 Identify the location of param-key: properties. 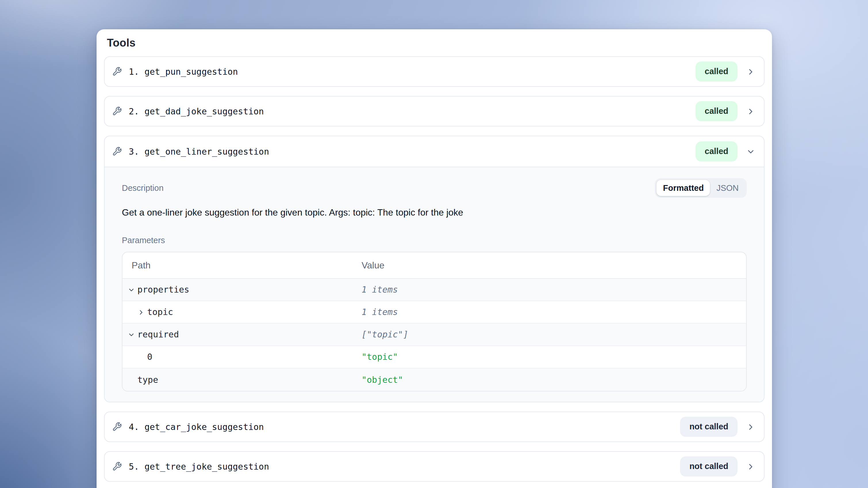
(163, 290).